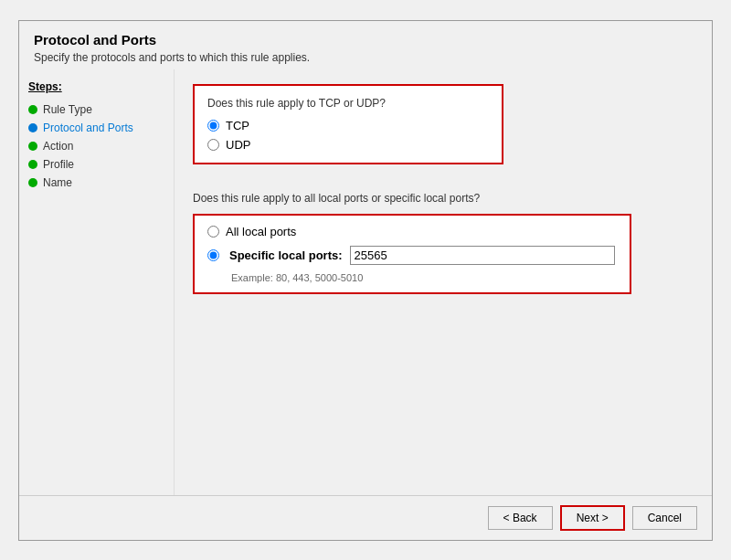 The width and height of the screenshot is (731, 560). What do you see at coordinates (214, 232) in the screenshot?
I see `all-local-ports-radio` at bounding box center [214, 232].